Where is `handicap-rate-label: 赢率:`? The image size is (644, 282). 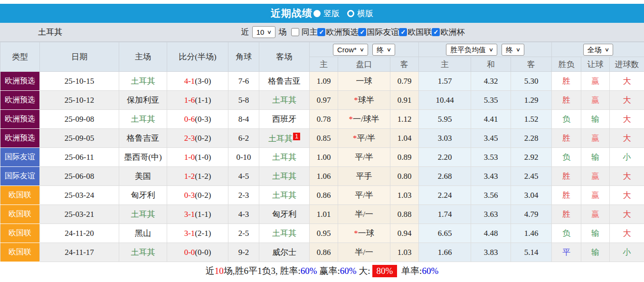
handicap-rate-label: 赢率: is located at coordinates (329, 271).